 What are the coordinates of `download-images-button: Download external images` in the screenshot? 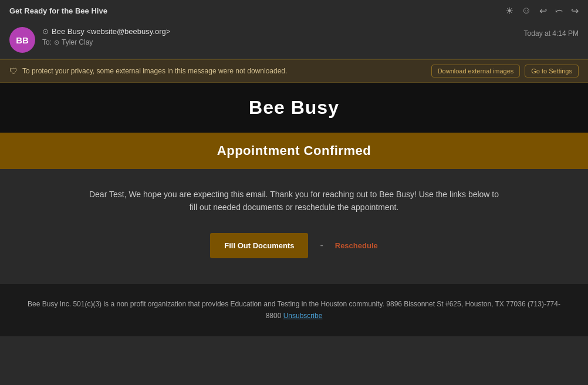 It's located at (476, 71).